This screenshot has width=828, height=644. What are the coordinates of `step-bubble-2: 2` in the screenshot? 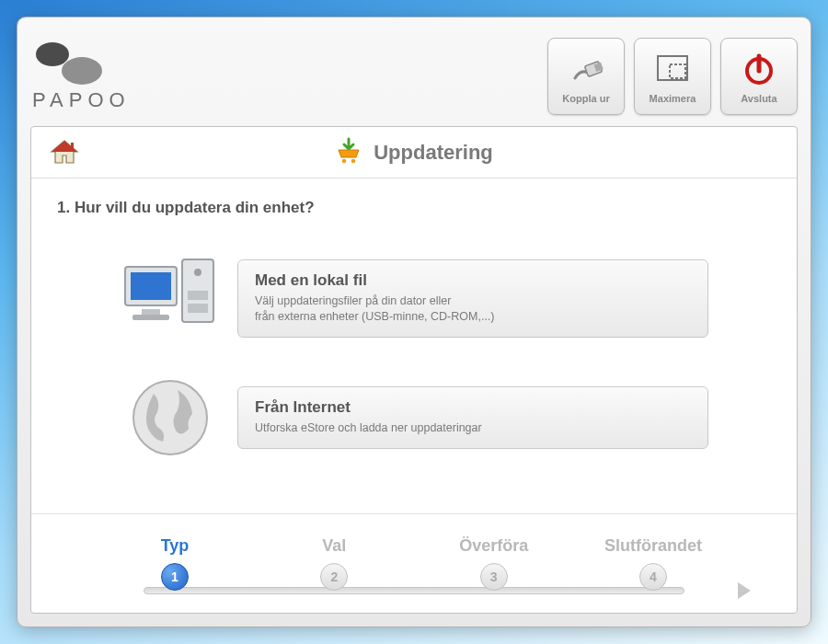 It's located at (334, 577).